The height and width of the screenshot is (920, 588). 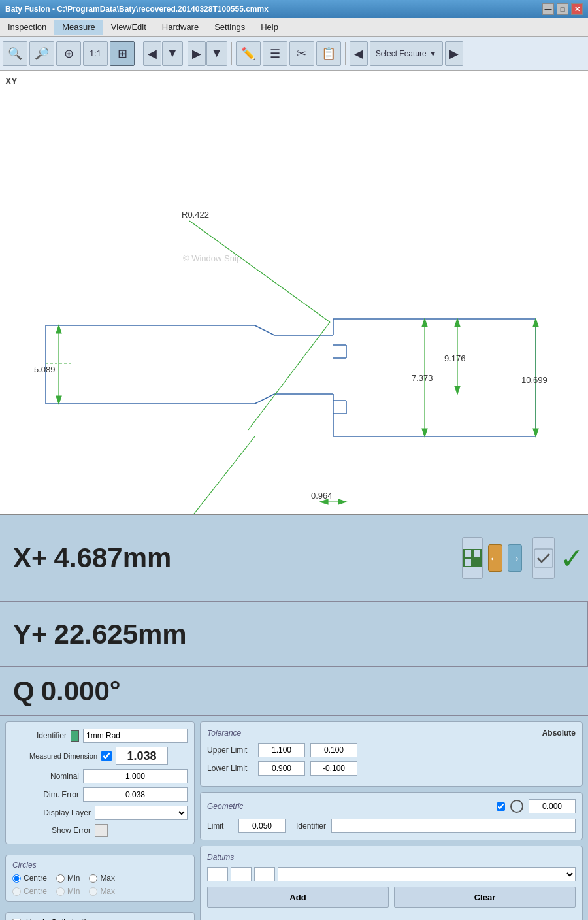 I want to click on measured-dim-input, so click(x=142, y=756).